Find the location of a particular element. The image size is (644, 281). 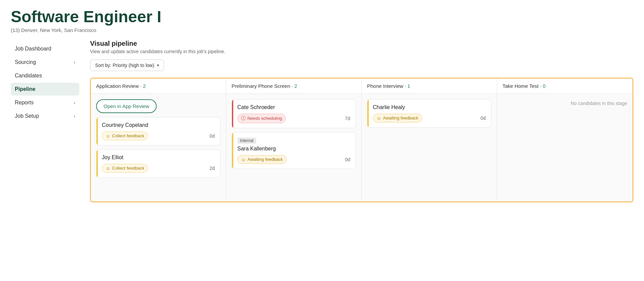

col-body-phone-screen: Cate Schroeder ⓘ Needs scheduling 7d is located at coordinates (294, 148).